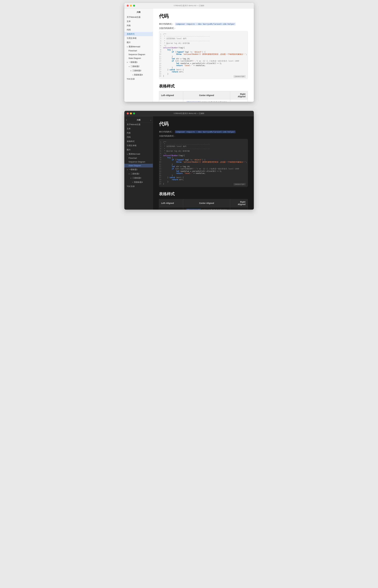 Image resolution: width=378 pixels, height=588 pixels. What do you see at coordinates (239, 101) in the screenshot?
I see `table-cell-col3: $160` at bounding box center [239, 101].